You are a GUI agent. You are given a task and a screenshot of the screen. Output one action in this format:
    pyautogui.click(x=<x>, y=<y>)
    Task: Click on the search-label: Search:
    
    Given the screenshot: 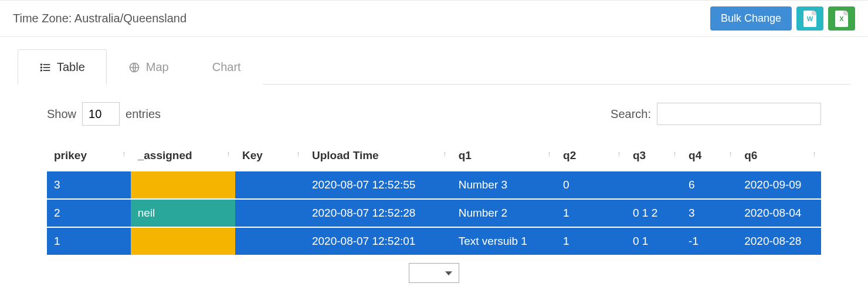 What is the action you would take?
    pyautogui.click(x=631, y=114)
    